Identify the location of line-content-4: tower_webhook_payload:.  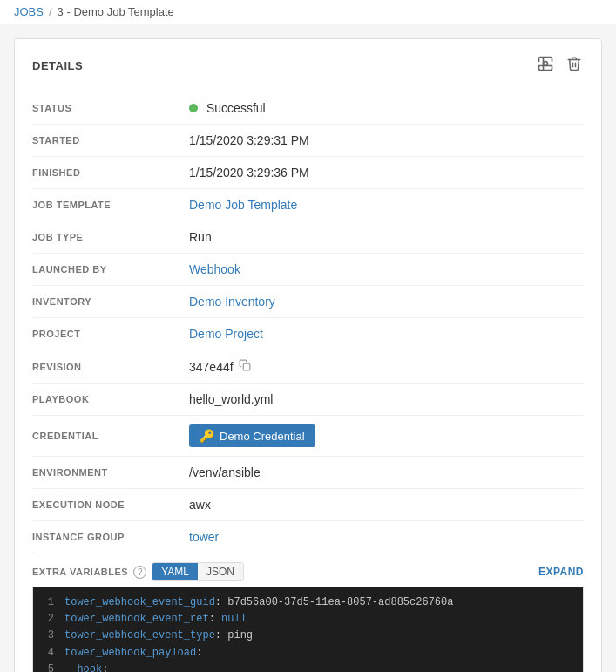
(133, 654).